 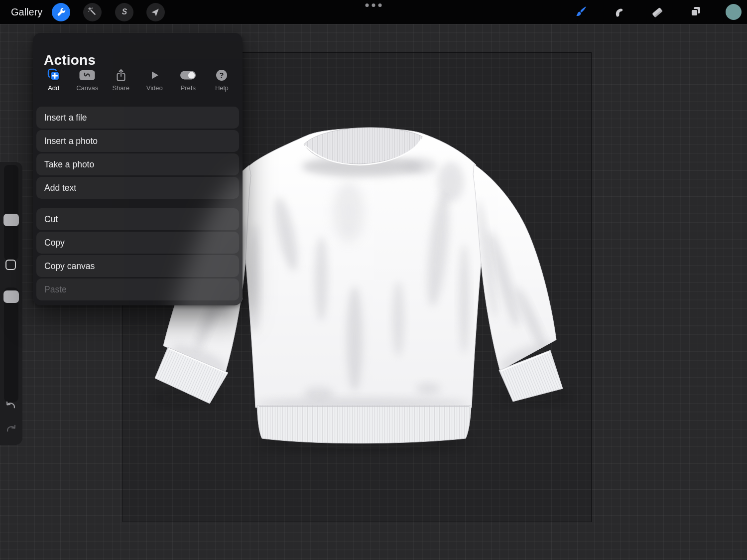 What do you see at coordinates (222, 74) in the screenshot?
I see `help-question-icon: ?` at bounding box center [222, 74].